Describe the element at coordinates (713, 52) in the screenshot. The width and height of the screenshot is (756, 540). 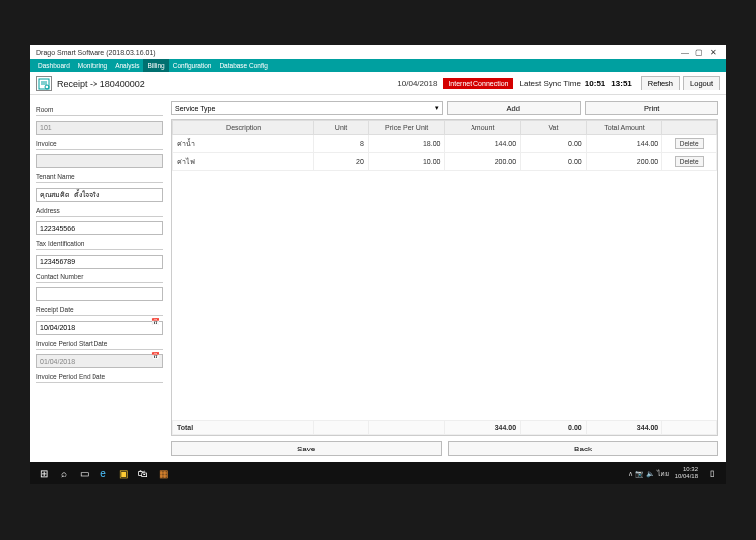
I see `close-icon: ✕` at that location.